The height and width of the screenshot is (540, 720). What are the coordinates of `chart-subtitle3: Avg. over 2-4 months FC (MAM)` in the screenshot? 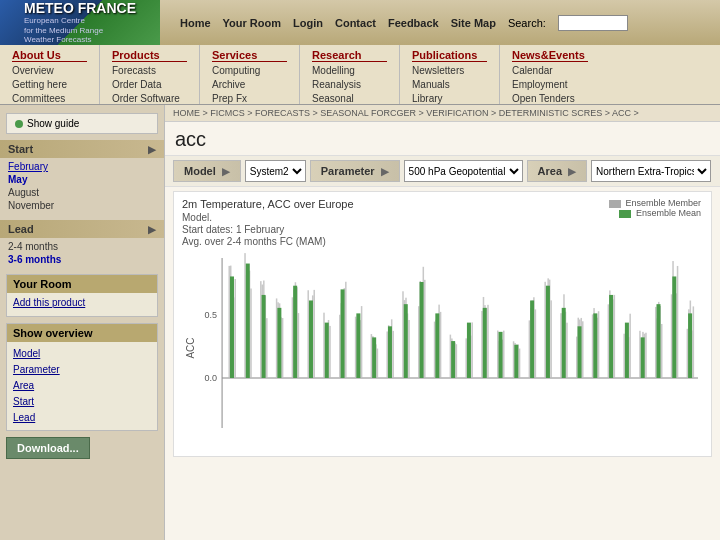 It's located at (442, 242).